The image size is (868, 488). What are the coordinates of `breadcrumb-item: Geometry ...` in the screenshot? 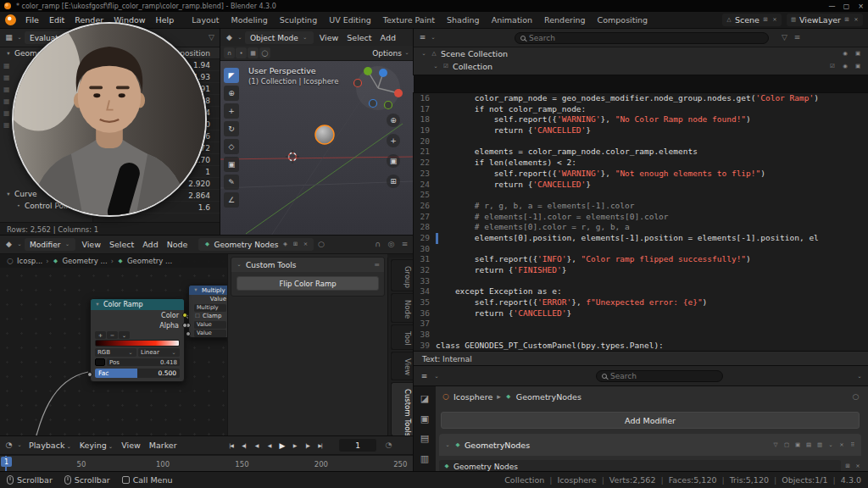 It's located at (85, 261).